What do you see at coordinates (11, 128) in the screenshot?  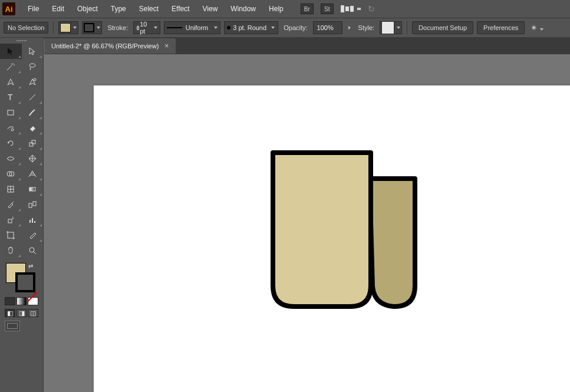 I see `shaper-tool` at bounding box center [11, 128].